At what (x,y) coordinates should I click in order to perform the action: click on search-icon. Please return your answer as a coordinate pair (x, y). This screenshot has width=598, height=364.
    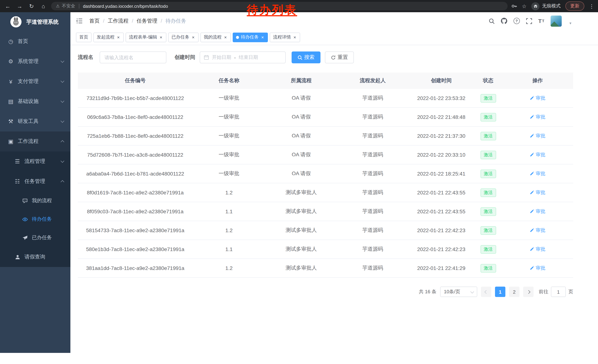
    Looking at the image, I should click on (492, 21).